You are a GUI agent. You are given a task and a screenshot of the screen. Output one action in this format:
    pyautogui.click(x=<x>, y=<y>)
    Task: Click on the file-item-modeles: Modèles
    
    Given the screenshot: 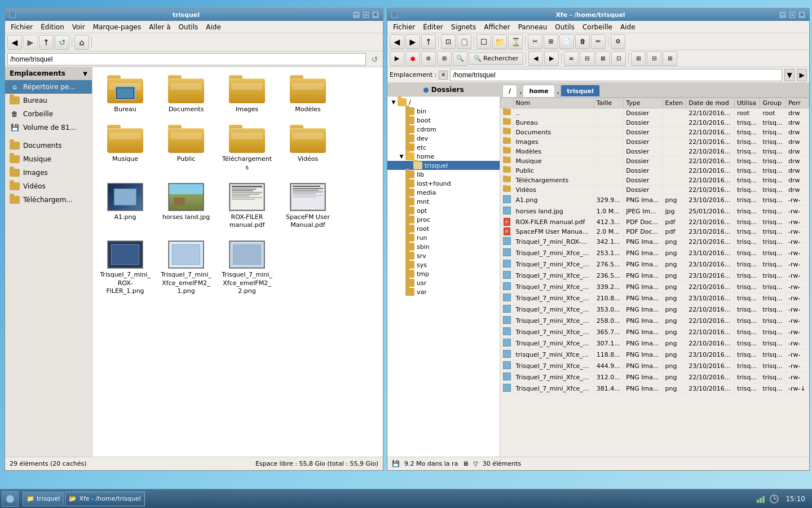 What is the action you would take?
    pyautogui.click(x=308, y=94)
    